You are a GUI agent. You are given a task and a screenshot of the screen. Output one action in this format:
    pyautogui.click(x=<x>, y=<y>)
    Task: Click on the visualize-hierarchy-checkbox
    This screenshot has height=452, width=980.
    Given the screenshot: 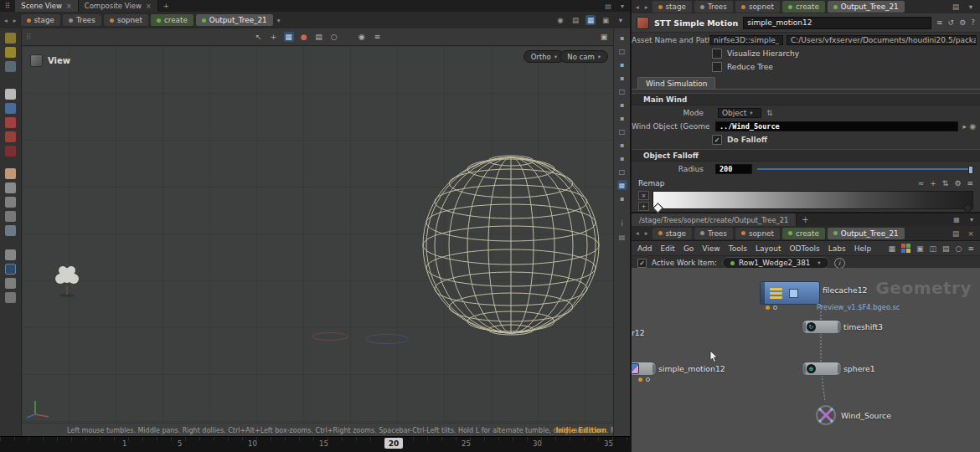 What is the action you would take?
    pyautogui.click(x=717, y=54)
    